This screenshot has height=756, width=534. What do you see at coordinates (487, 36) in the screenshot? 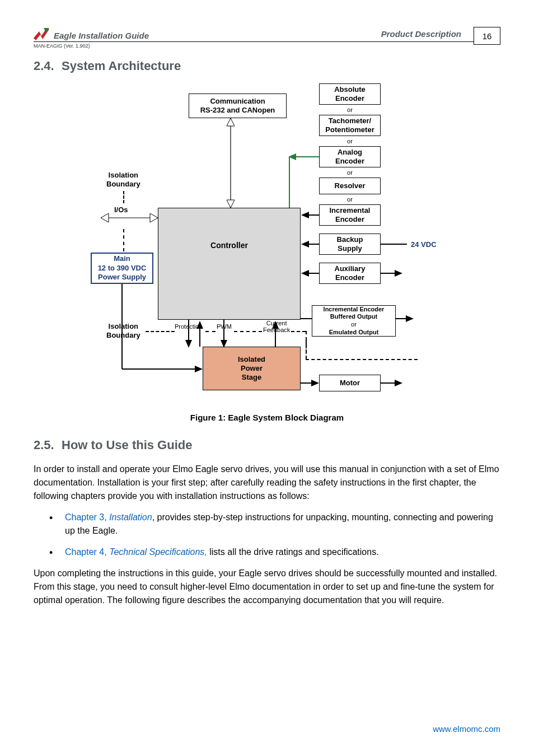
I see `page-number-box: 16` at bounding box center [487, 36].